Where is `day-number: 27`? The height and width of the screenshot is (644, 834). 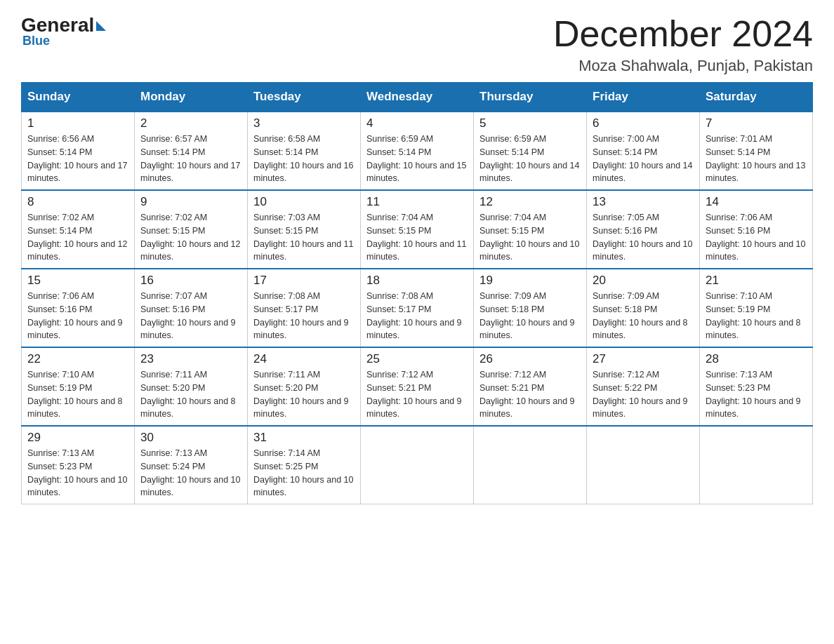
day-number: 27 is located at coordinates (643, 359).